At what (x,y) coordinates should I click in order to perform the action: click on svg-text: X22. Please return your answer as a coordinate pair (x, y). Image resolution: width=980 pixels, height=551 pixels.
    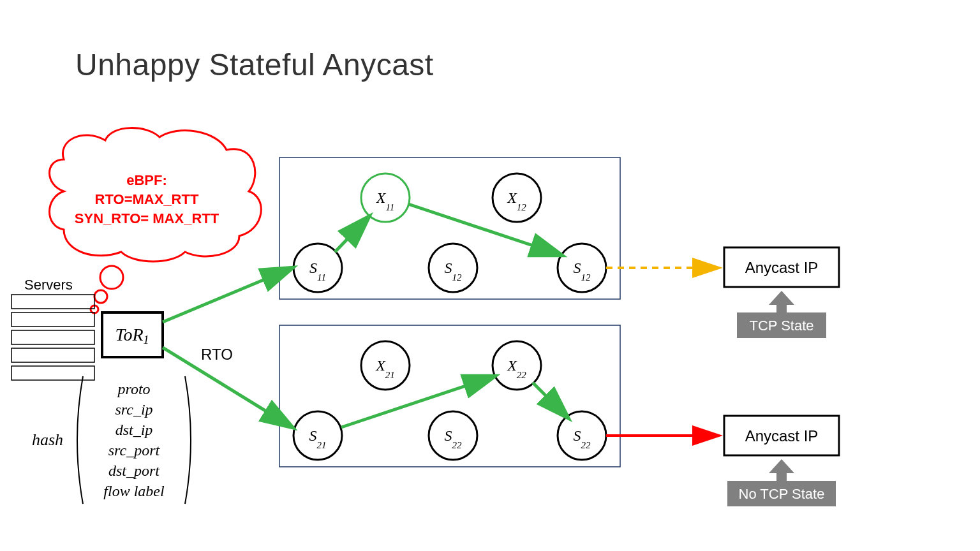
    Looking at the image, I should click on (517, 369).